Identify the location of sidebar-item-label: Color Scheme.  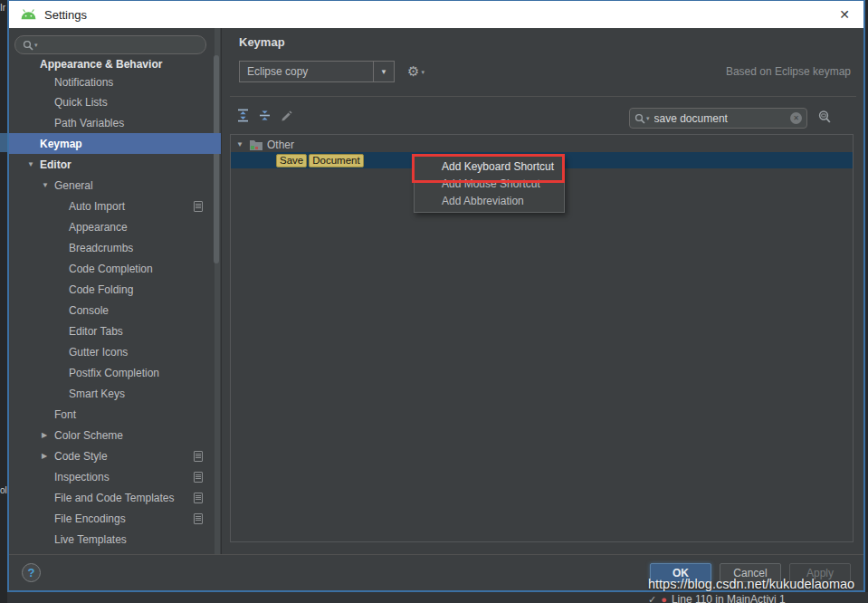
(89, 436).